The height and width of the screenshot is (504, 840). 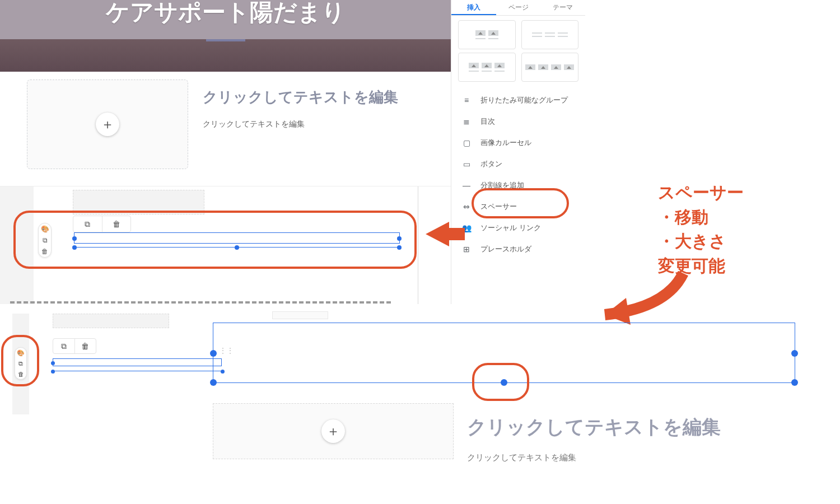 I want to click on label: スペーサー, so click(x=498, y=207).